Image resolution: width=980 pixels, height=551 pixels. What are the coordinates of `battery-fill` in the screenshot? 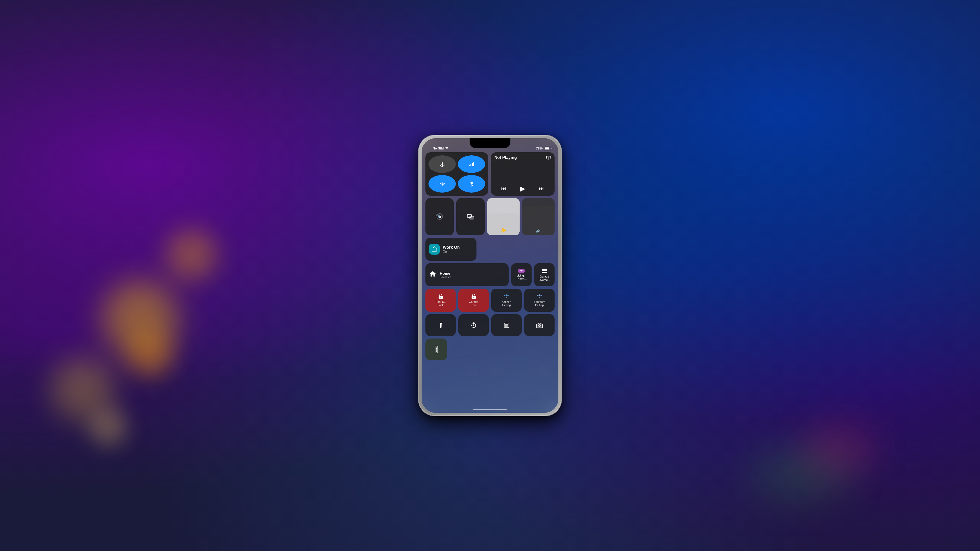 It's located at (547, 148).